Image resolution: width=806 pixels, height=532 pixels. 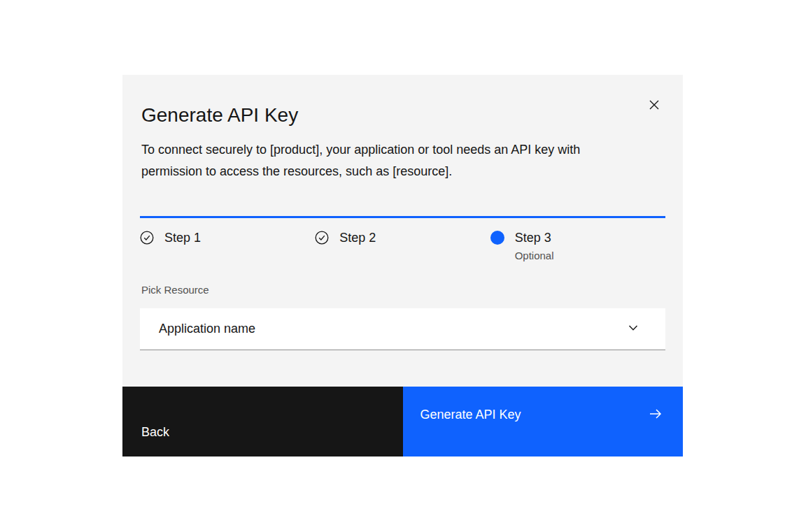 I want to click on step-label: Step 3, so click(x=535, y=238).